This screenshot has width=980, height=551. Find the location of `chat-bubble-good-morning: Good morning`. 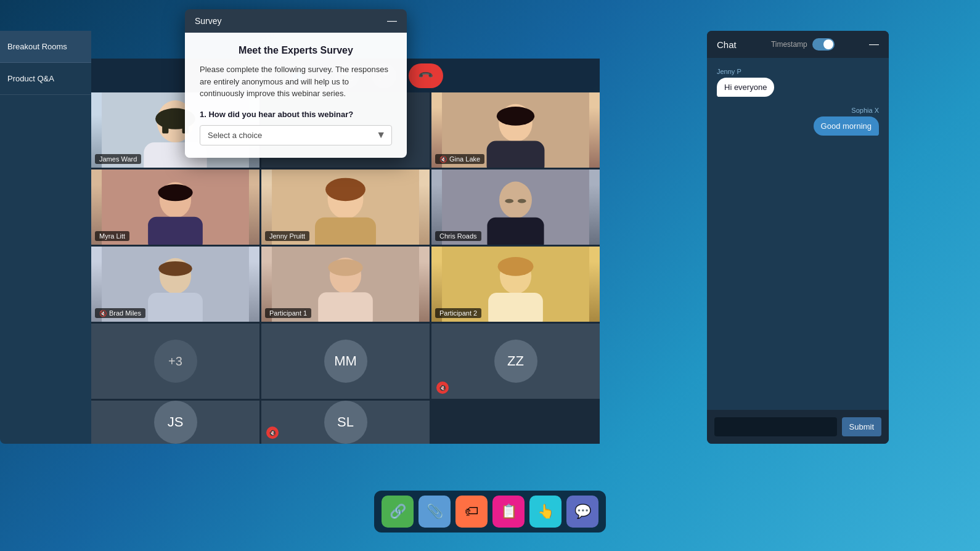

chat-bubble-good-morning: Good morning is located at coordinates (846, 126).